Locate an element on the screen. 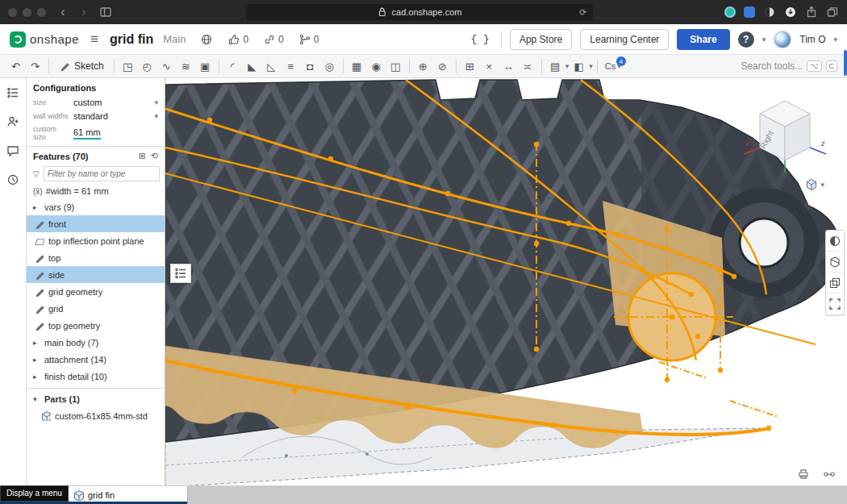  feature-item-front: front is located at coordinates (95, 224).